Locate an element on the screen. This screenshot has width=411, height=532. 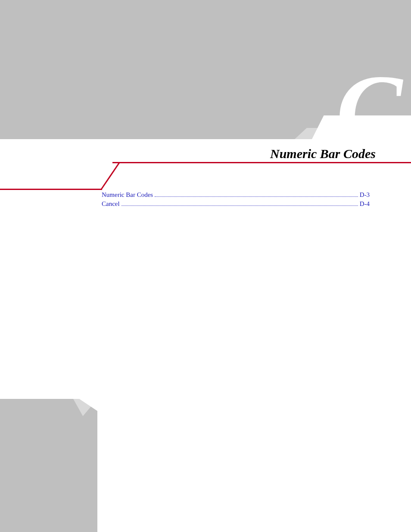
chapter-letter: C is located at coordinates (370, 110).